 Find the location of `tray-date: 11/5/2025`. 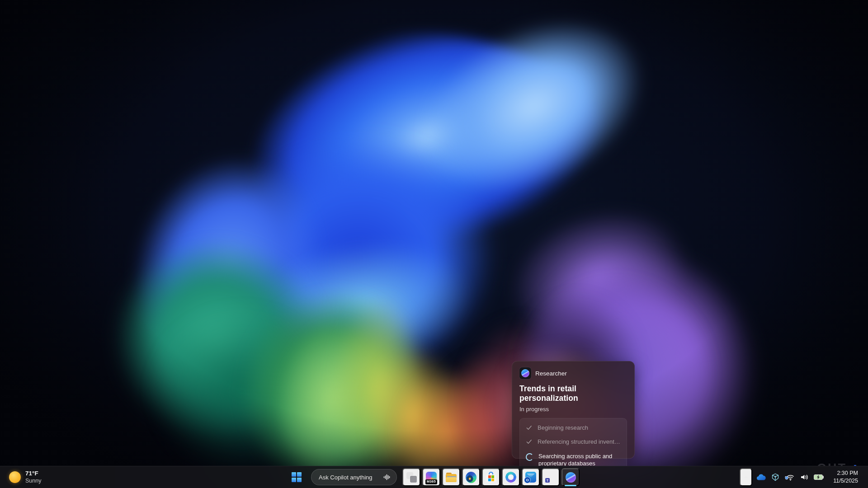

tray-date: 11/5/2025 is located at coordinates (845, 481).